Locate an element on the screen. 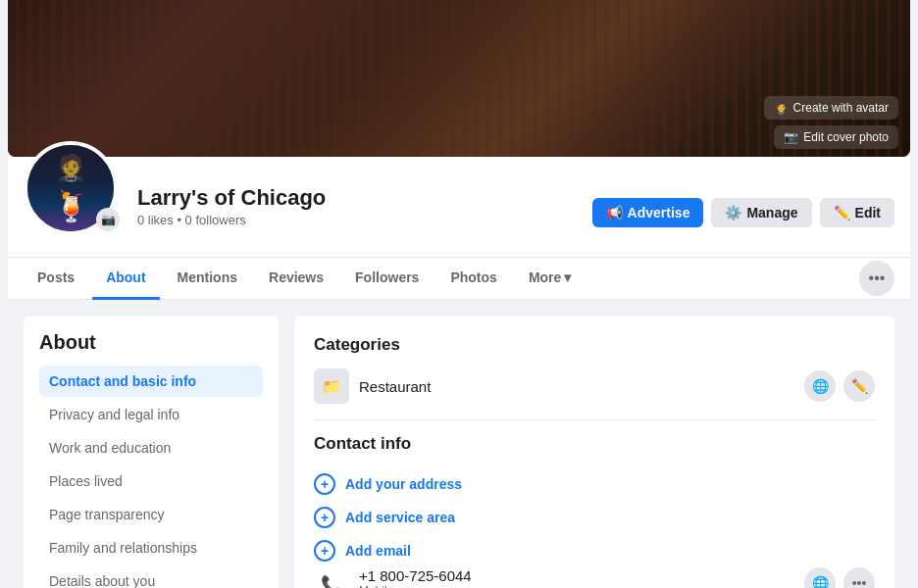 Image resolution: width=918 pixels, height=588 pixels. about-sidebar: About Contact and basic info Privacy and… is located at coordinates (151, 452).